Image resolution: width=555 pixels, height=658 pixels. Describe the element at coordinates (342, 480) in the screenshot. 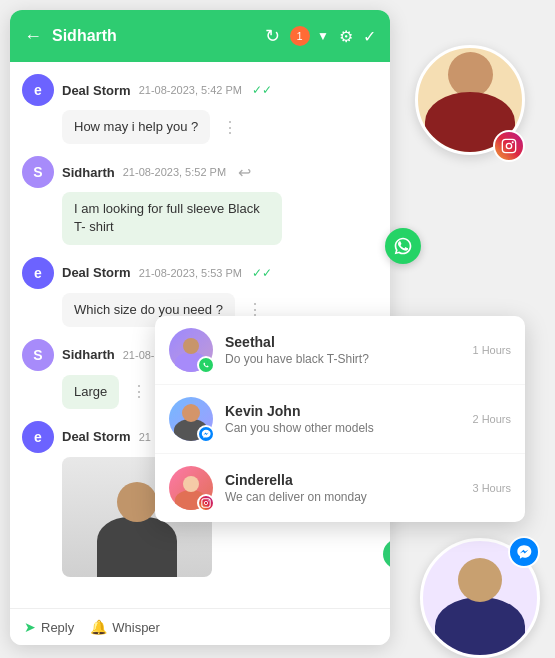

I see `conversation-name: Cinderella` at that location.